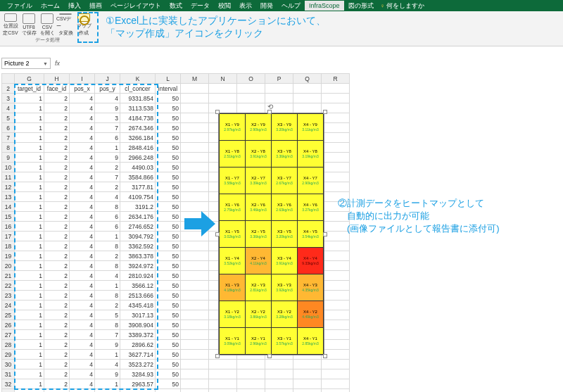  I want to click on row-header: 19, so click(8, 256).